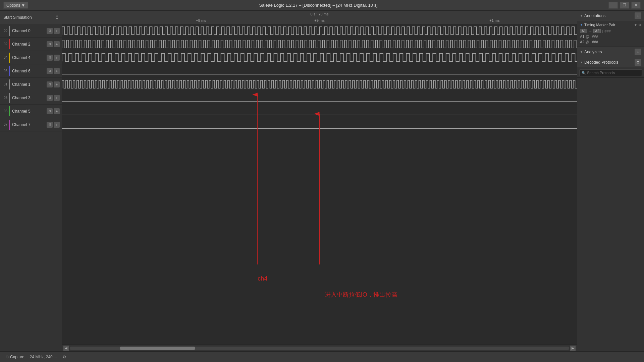  I want to click on timing-marker-dropdown: ▼, so click(636, 25).